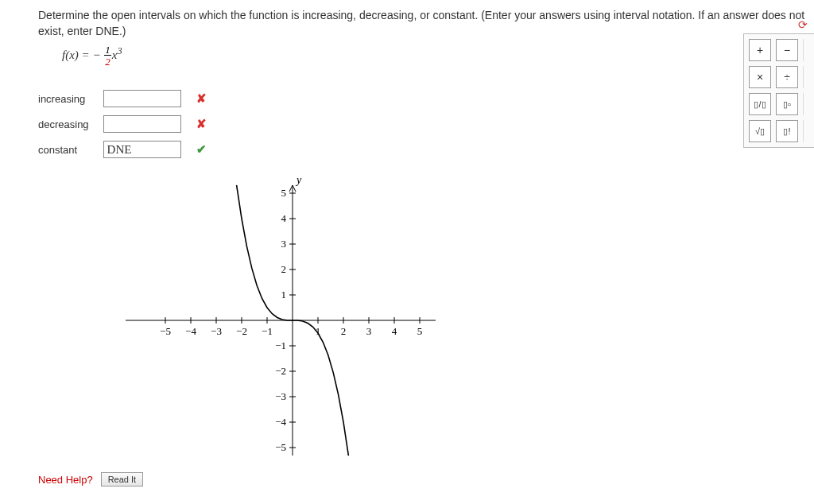 The image size is (814, 504). I want to click on factorial-button: ▯!, so click(787, 131).